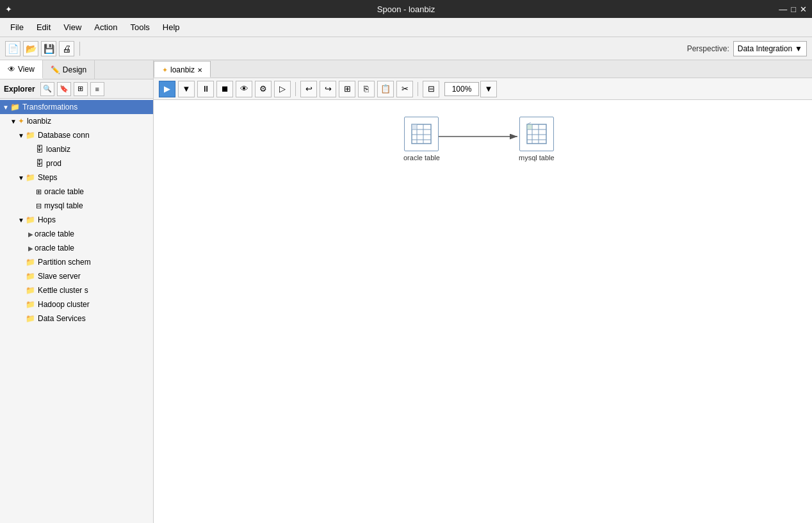  I want to click on tab-design: ✏️ Design, so click(69, 69).